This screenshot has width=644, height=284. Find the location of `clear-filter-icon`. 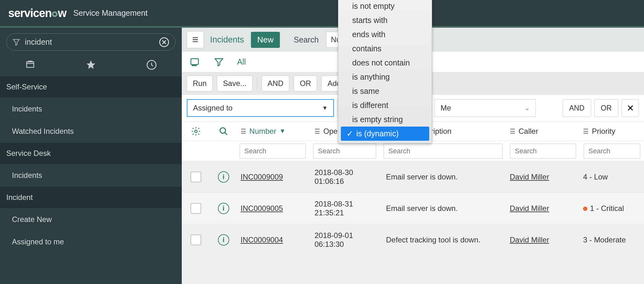

clear-filter-icon is located at coordinates (164, 42).